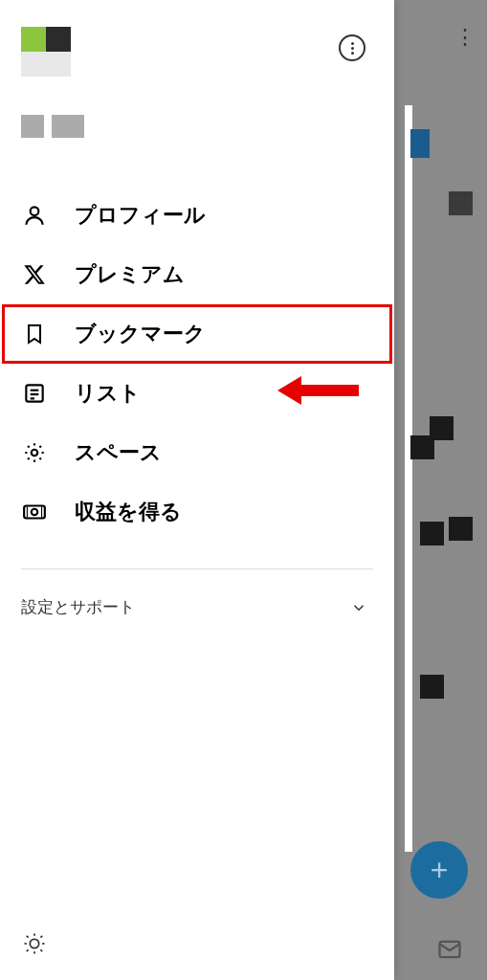  I want to click on avatar, so click(46, 52).